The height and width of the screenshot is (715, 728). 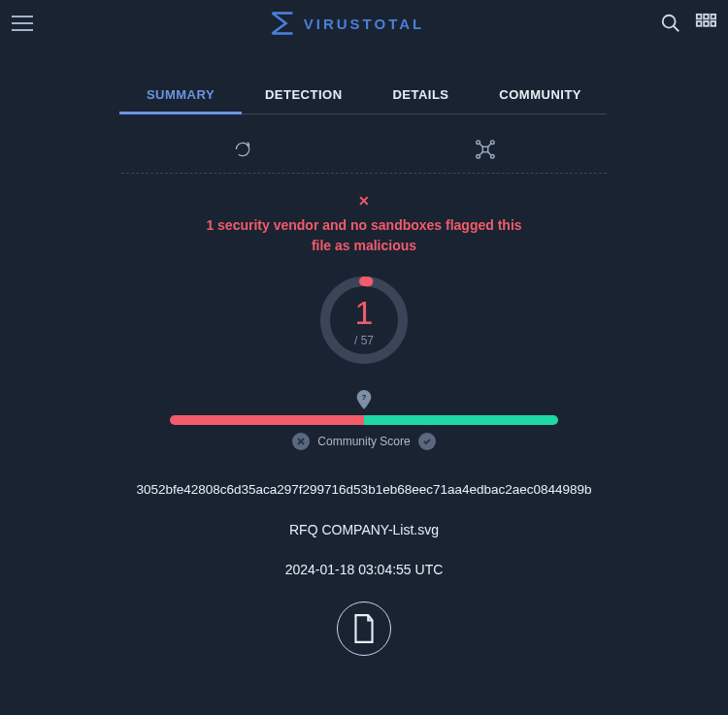 What do you see at coordinates (365, 312) in the screenshot?
I see `detections-count: 1` at bounding box center [365, 312].